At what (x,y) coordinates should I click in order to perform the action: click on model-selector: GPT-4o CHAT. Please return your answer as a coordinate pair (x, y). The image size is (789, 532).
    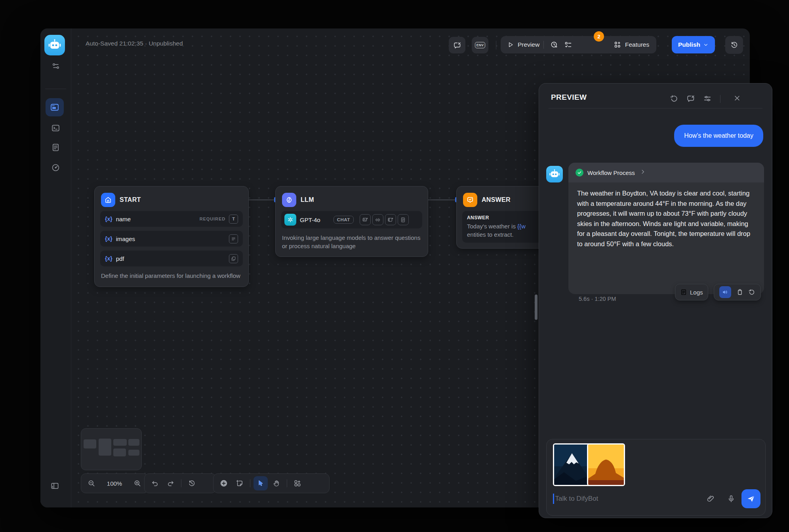
    Looking at the image, I should click on (352, 220).